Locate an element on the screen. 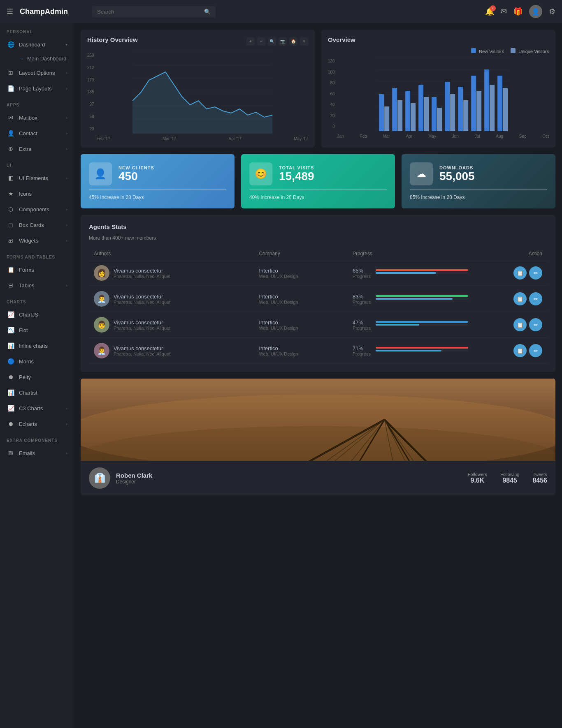 The height and width of the screenshot is (728, 562). company-cell-0: Intertico Web, UI/UX Design is located at coordinates (301, 273).